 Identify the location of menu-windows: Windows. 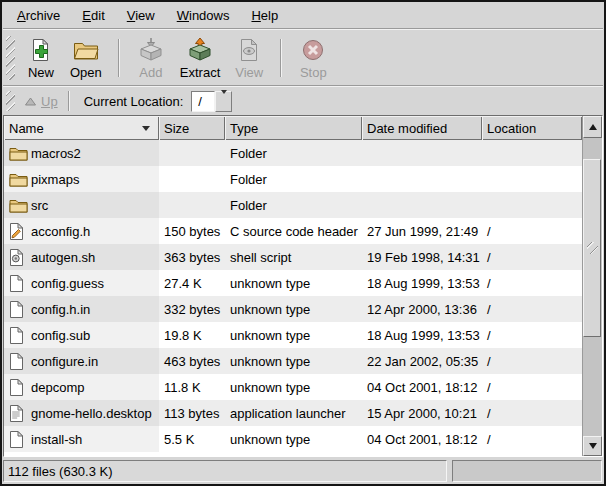
(204, 16).